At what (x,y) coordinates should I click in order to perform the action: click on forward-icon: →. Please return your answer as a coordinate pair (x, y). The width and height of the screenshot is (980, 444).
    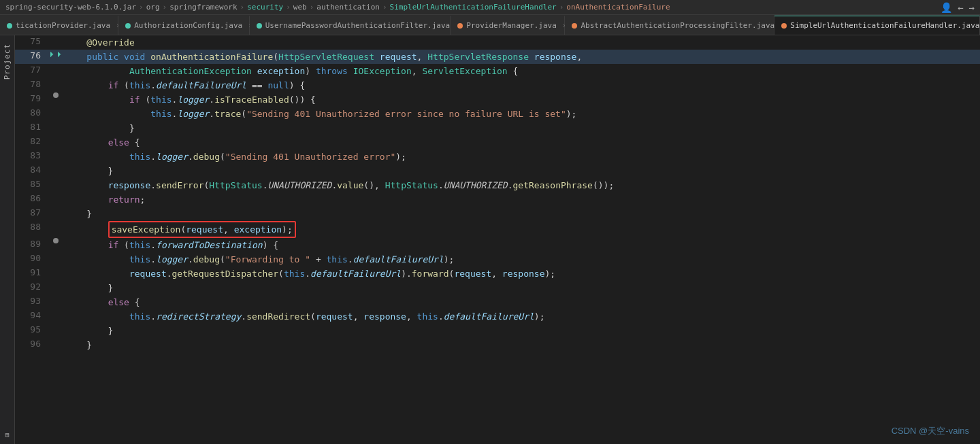
    Looking at the image, I should click on (972, 7).